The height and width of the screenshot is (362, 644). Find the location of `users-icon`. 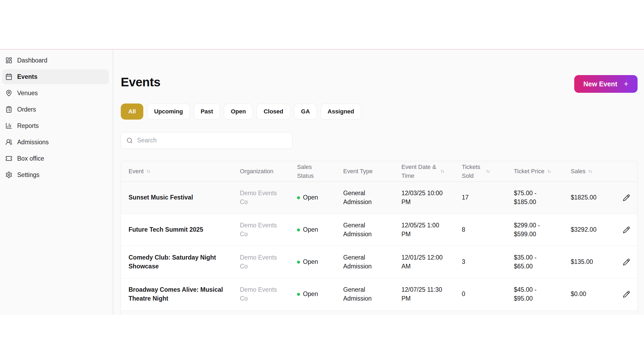

users-icon is located at coordinates (9, 142).